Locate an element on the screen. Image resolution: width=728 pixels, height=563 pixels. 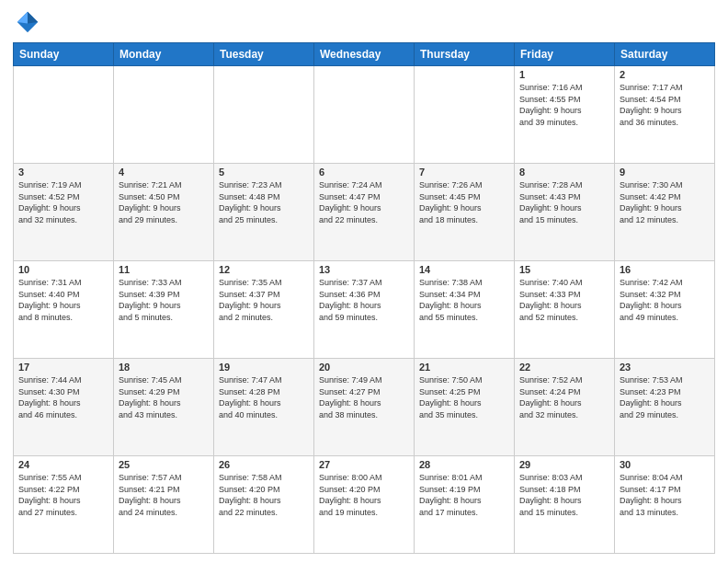
calendar-cell: 27Sunrise: 8:00 AM Sunset: 4:20 PM Dayli… is located at coordinates (364, 505).